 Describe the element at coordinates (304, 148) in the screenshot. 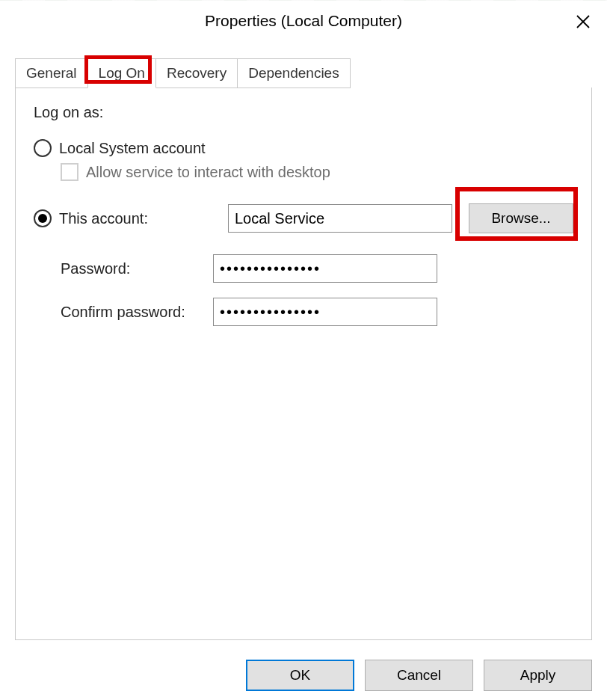

I see `radio-row-local-system: Local System account` at that location.